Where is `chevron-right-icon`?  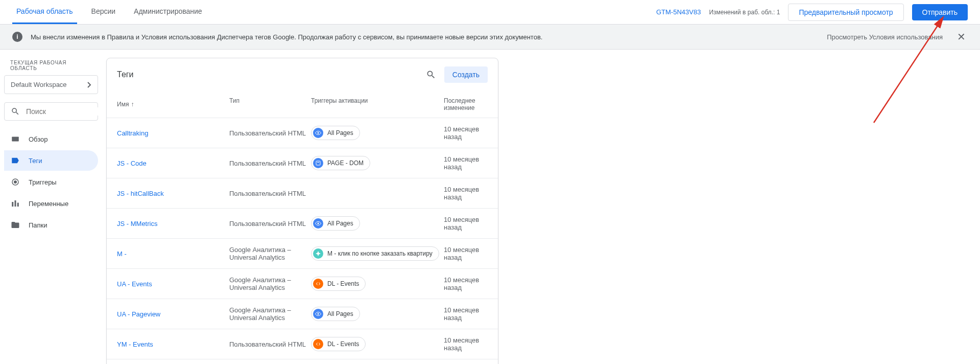
chevron-right-icon is located at coordinates (89, 85).